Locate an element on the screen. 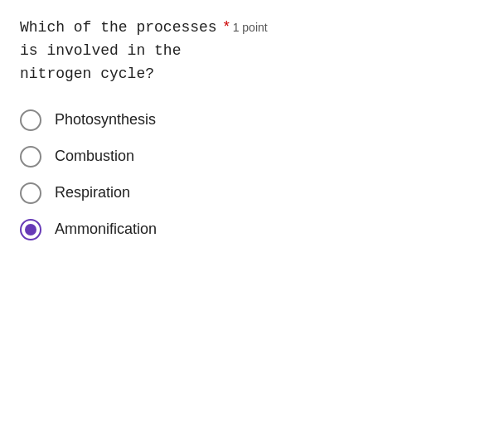 Image resolution: width=504 pixels, height=432 pixels. option-combustion: Combustion is located at coordinates (252, 157).